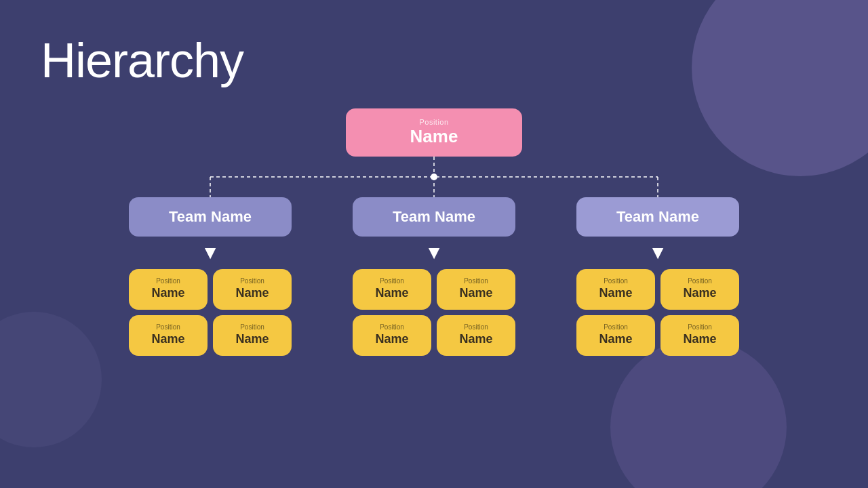  What do you see at coordinates (434, 133) in the screenshot?
I see `top-position-node: Position Name` at bounding box center [434, 133].